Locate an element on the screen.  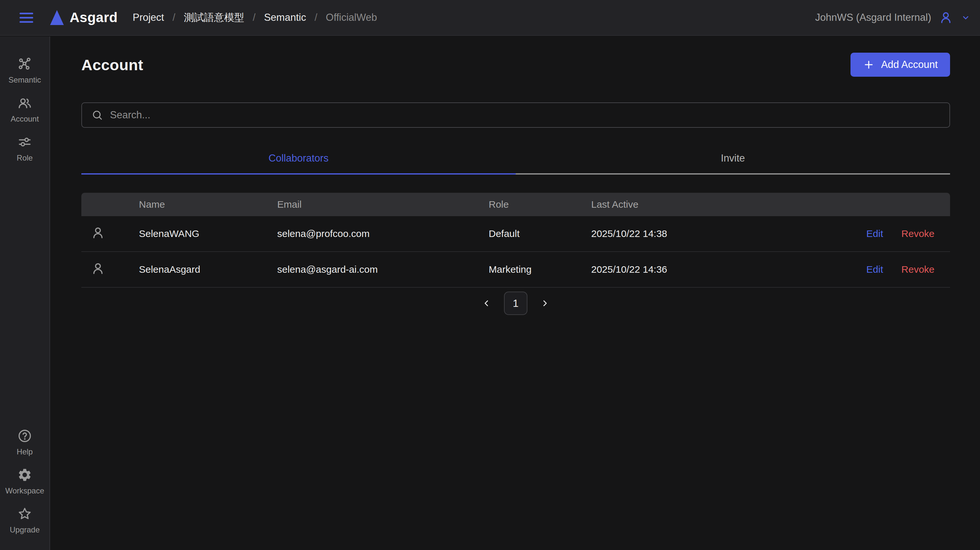
pagination: 1 is located at coordinates (516, 303).